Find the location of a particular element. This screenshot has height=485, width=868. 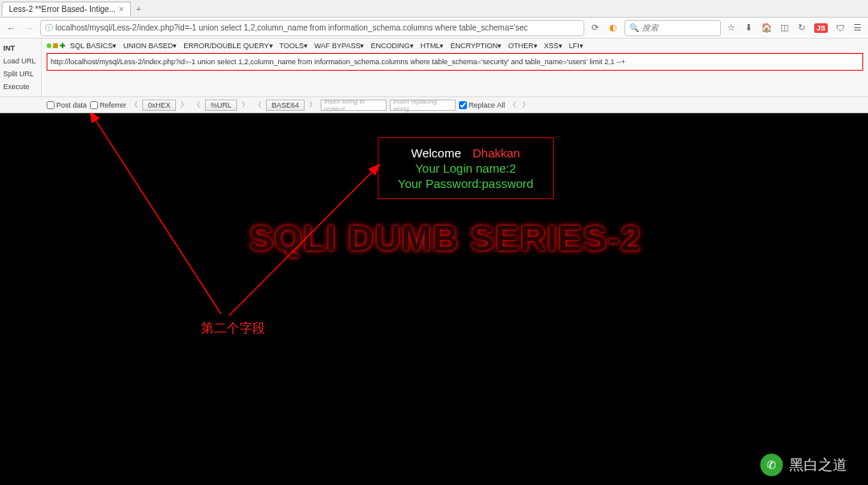

menu-sql-basics: SQL BASICS▾ is located at coordinates (93, 46).